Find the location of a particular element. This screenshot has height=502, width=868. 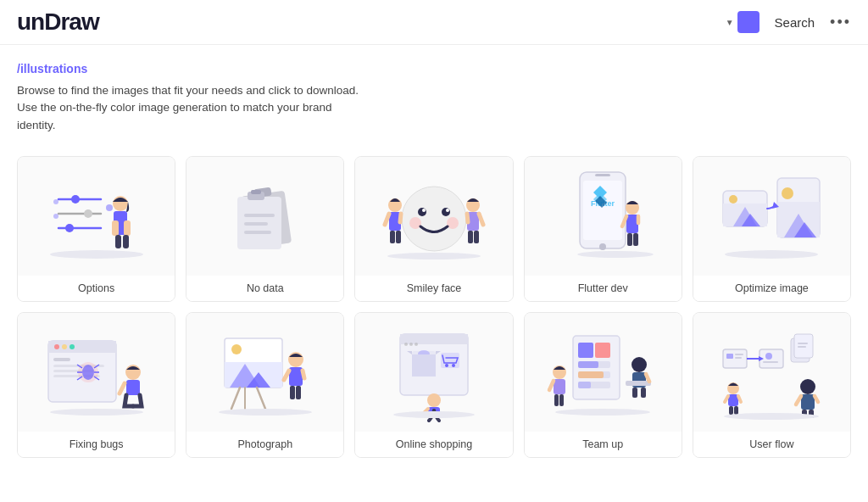

card-image-nodata is located at coordinates (264, 216).